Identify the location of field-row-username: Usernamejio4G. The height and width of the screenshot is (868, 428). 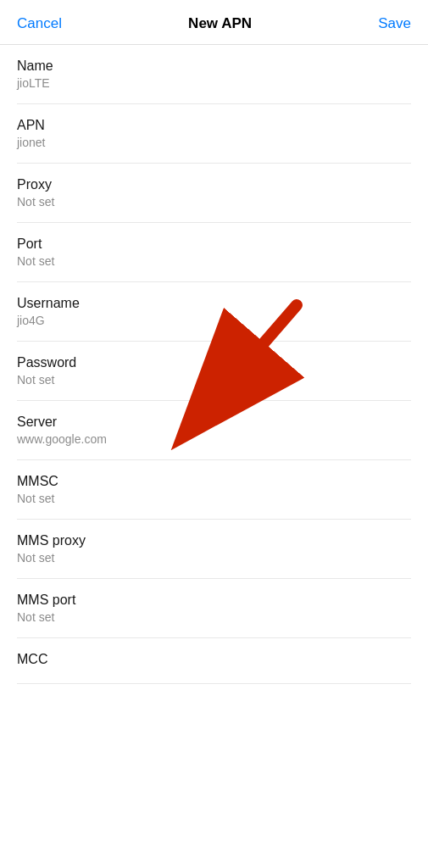
(214, 312).